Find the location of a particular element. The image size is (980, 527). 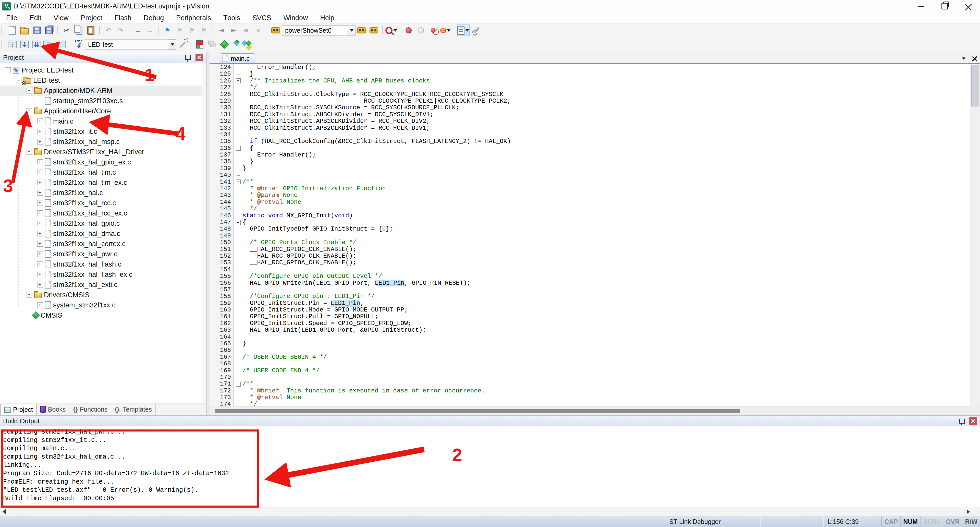

navigate-back-button: ← is located at coordinates (138, 30).